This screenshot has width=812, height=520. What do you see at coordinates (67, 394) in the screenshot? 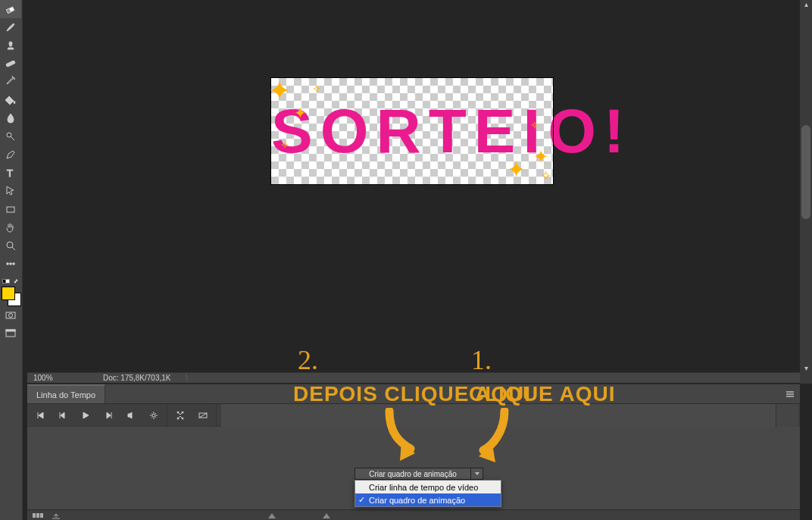
I see `tab-timeline: Linha do Tempo` at bounding box center [67, 394].